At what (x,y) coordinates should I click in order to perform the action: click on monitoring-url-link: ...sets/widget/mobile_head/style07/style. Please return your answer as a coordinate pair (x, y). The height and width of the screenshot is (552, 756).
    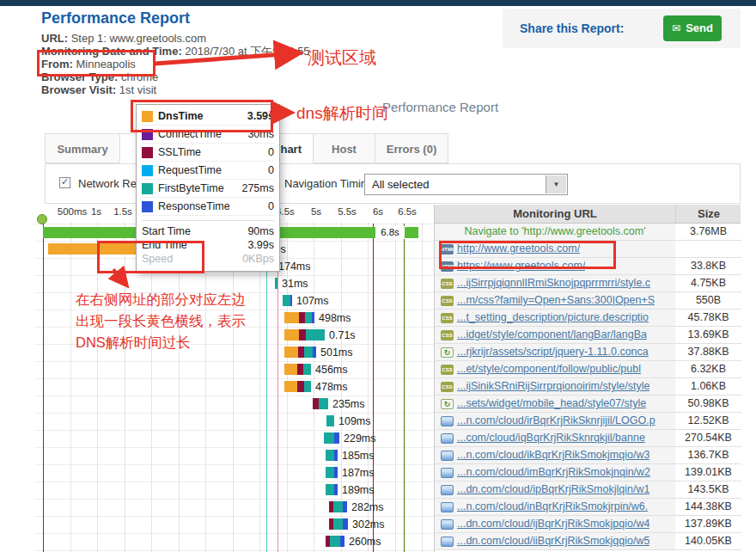
    Looking at the image, I should click on (552, 404).